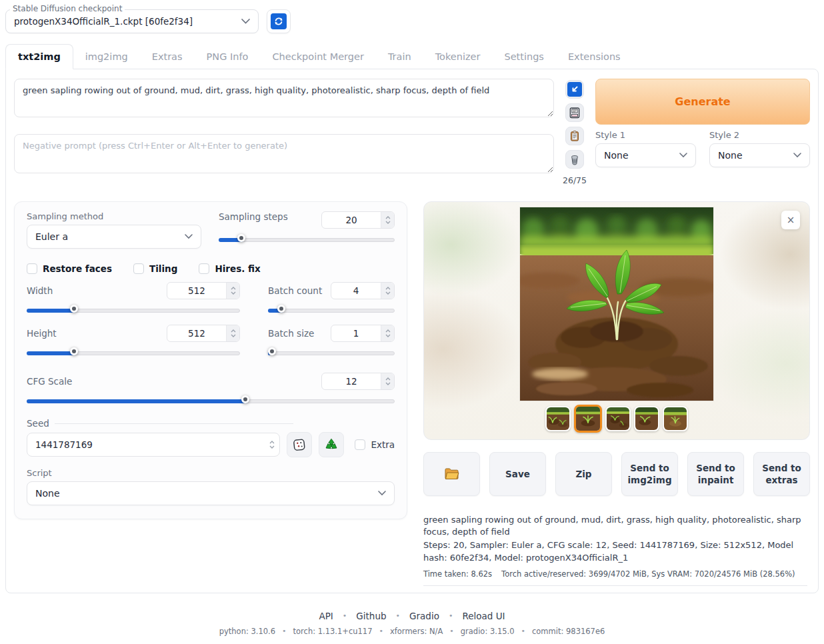  Describe the element at coordinates (703, 101) in the screenshot. I see `generate-button: Generate` at that location.